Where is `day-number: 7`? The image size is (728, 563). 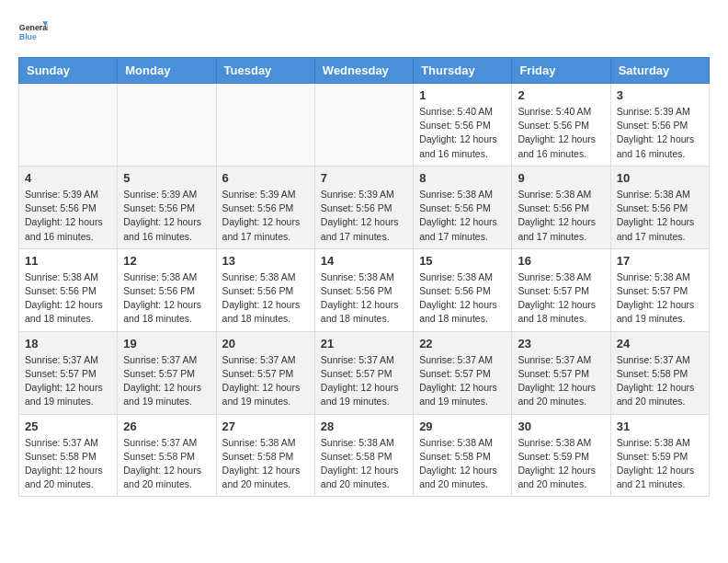 day-number: 7 is located at coordinates (364, 178).